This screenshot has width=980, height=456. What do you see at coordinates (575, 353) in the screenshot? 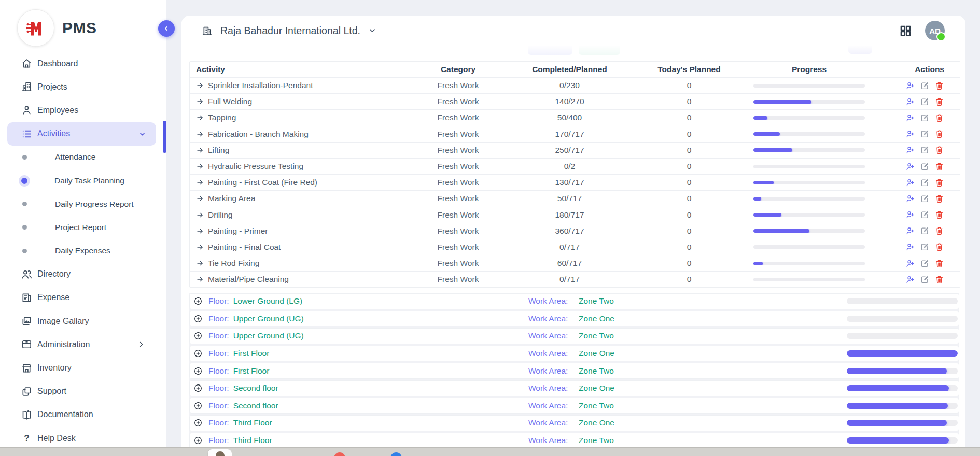
I see `floor-row: Floor:First FloorWork Area:Zone One` at bounding box center [575, 353].